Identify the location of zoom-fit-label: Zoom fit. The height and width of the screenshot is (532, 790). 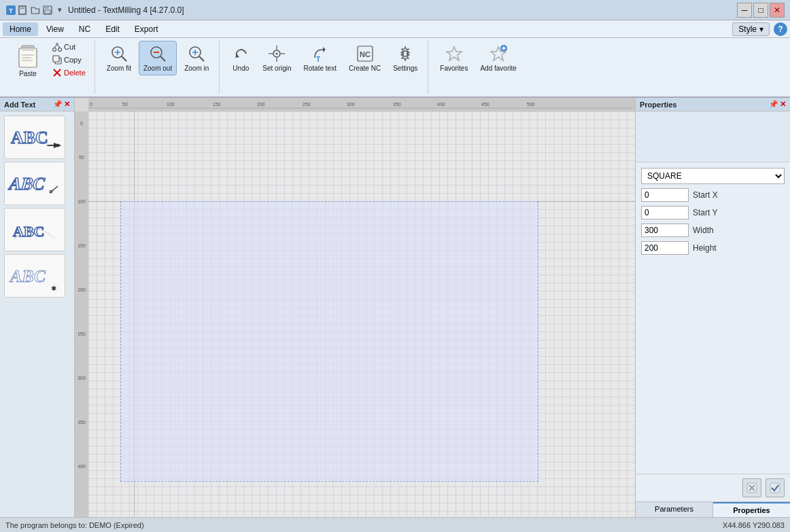
(119, 68).